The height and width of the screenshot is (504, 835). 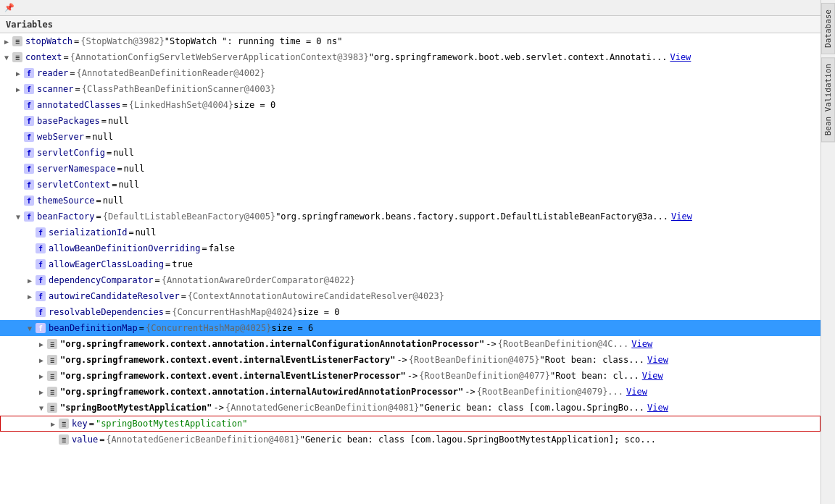 I want to click on var-name: annotatedClasses, so click(x=79, y=105).